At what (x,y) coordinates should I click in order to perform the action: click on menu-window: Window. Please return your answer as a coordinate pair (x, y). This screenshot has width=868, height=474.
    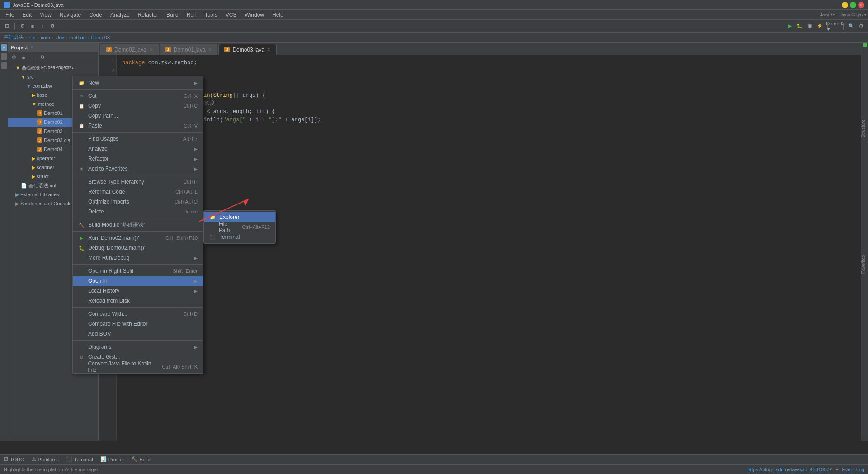
    Looking at the image, I should click on (254, 15).